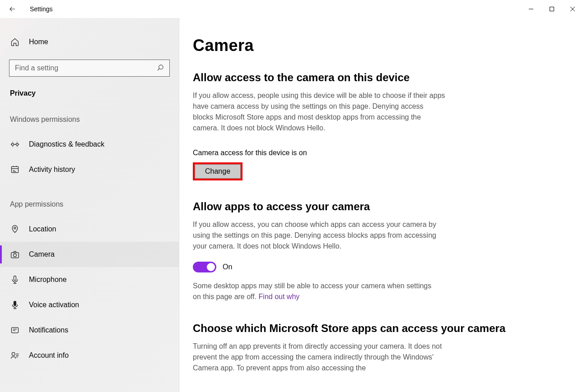 This screenshot has height=392, width=583. What do you see at coordinates (89, 355) in the screenshot?
I see `sidebar-item-account-info: Account info` at bounding box center [89, 355].